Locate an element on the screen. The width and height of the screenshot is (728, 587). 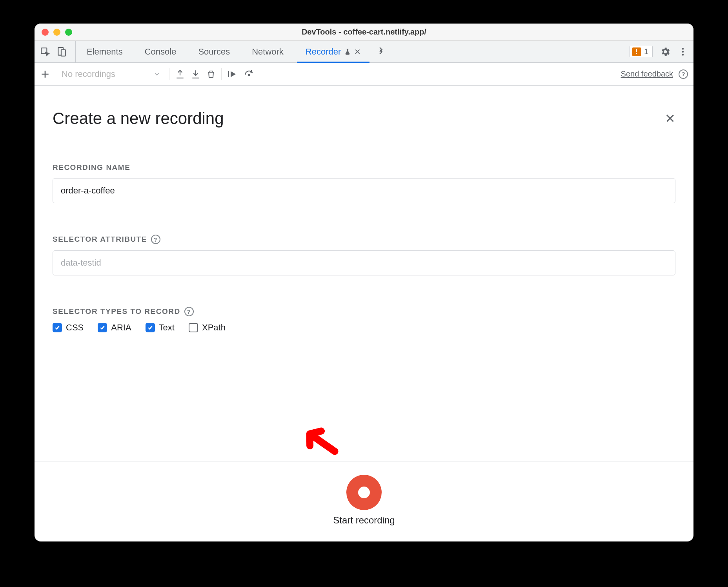
close-tab-icon: ✕ is located at coordinates (358, 52).